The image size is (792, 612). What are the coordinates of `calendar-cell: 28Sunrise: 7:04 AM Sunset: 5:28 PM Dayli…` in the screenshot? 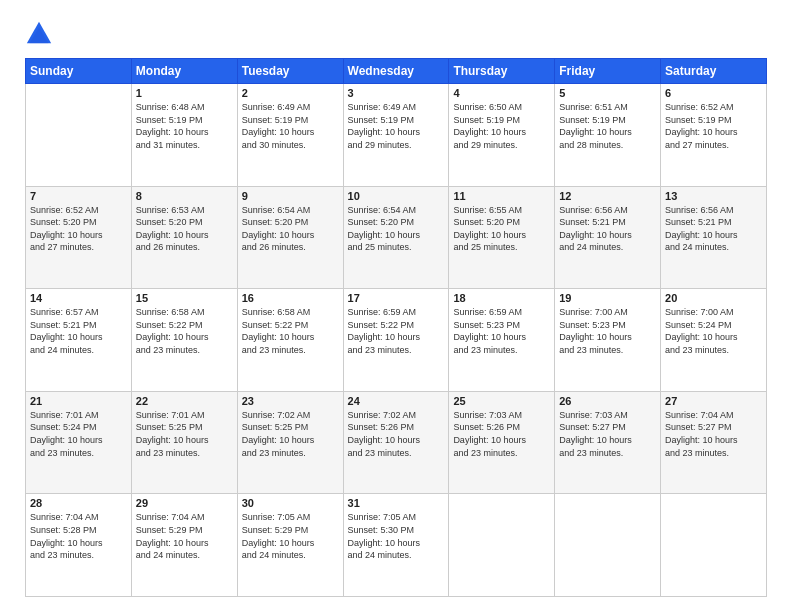 It's located at (79, 546).